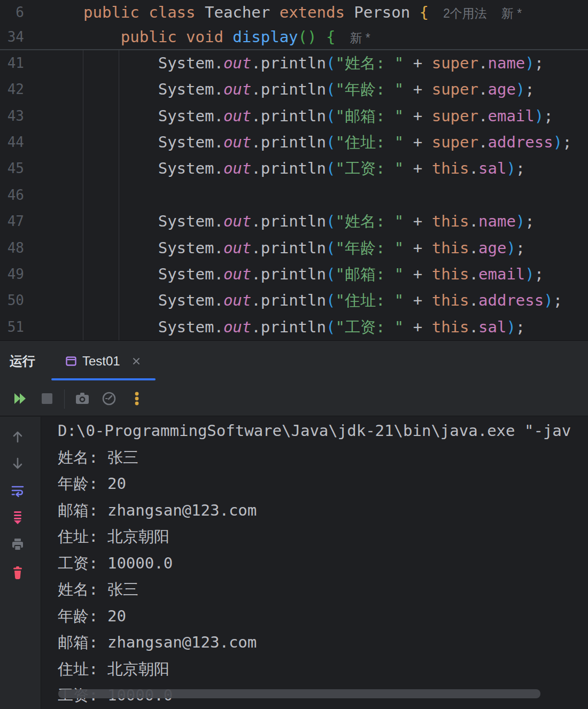  Describe the element at coordinates (12, 169) in the screenshot. I see `line-number: 45` at that location.